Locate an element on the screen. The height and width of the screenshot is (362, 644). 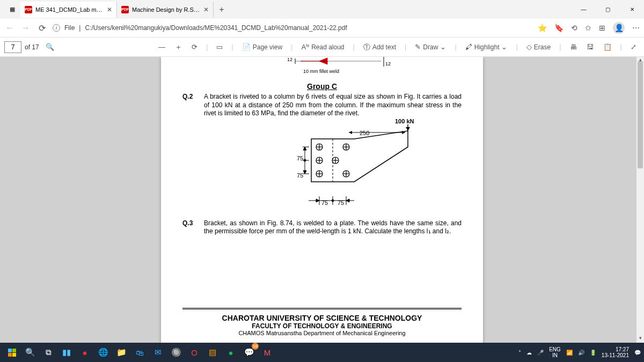
opera-icon: O is located at coordinates (194, 352).